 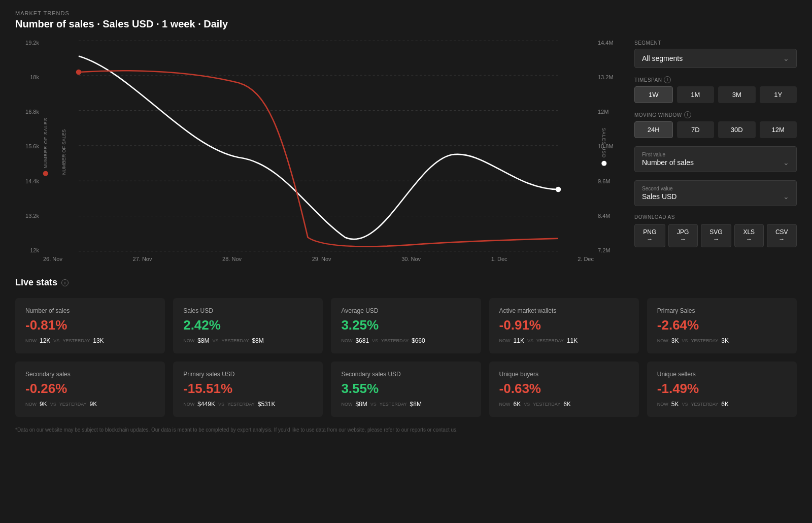 What do you see at coordinates (786, 162) in the screenshot?
I see `first-value-chevron-icon: ⌄` at bounding box center [786, 162].